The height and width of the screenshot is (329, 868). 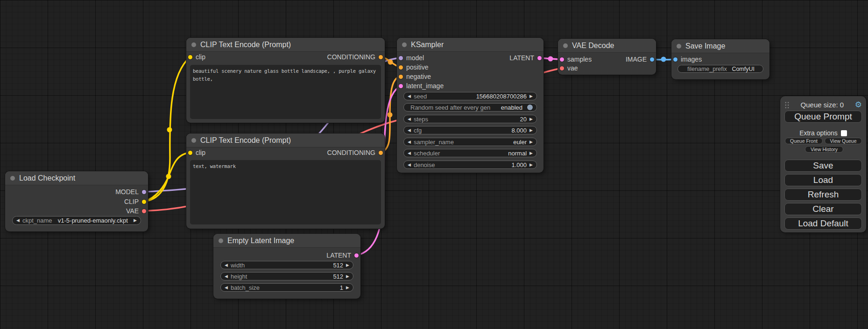 I want to click on slot-label: CLIP, so click(x=132, y=202).